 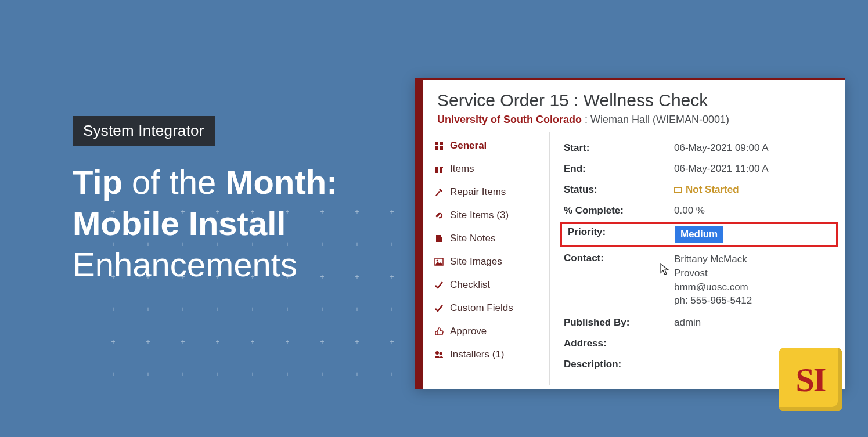 What do you see at coordinates (487, 192) in the screenshot?
I see `sidebar-item-repair-items: Repair Items` at bounding box center [487, 192].